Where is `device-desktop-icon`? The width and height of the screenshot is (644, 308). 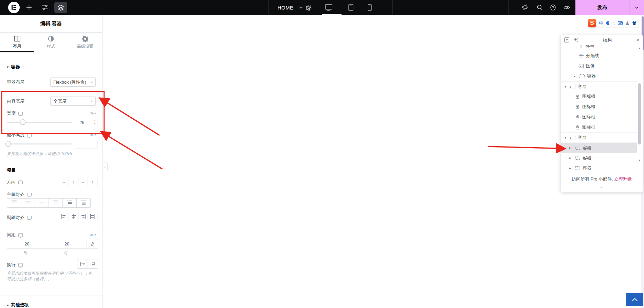 device-desktop-icon is located at coordinates (329, 7).